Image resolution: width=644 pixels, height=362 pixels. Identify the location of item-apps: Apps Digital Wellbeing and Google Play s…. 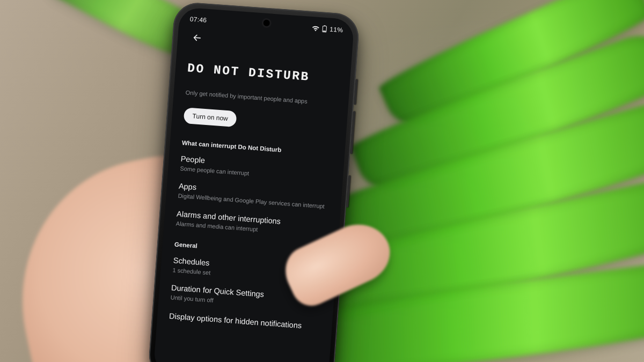
(254, 196).